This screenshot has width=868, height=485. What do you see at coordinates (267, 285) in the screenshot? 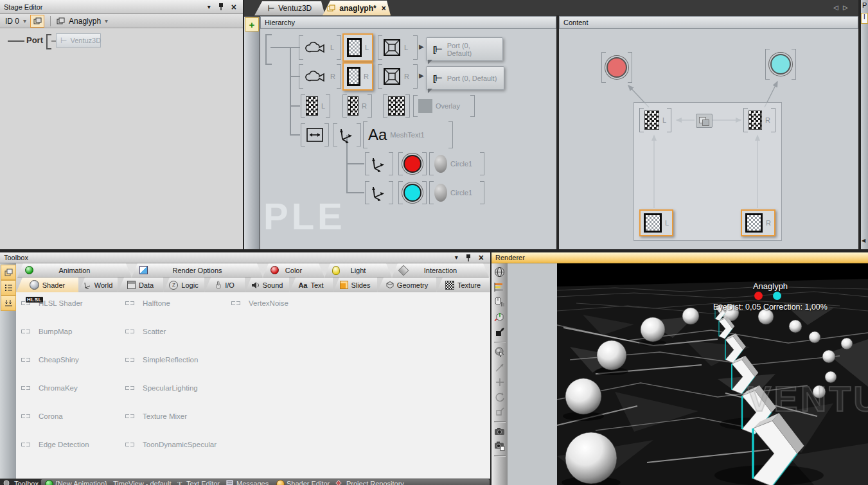
I see `tab-sound: Sound` at bounding box center [267, 285].